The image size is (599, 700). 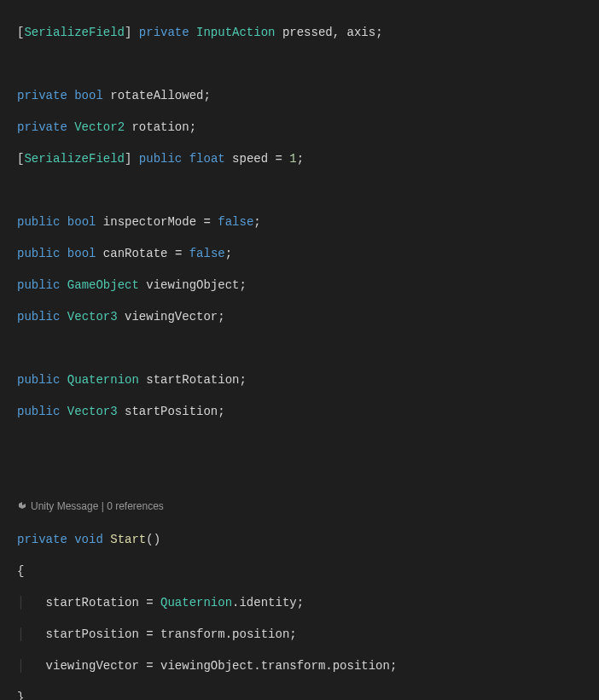 I want to click on brace: }, so click(x=308, y=695).